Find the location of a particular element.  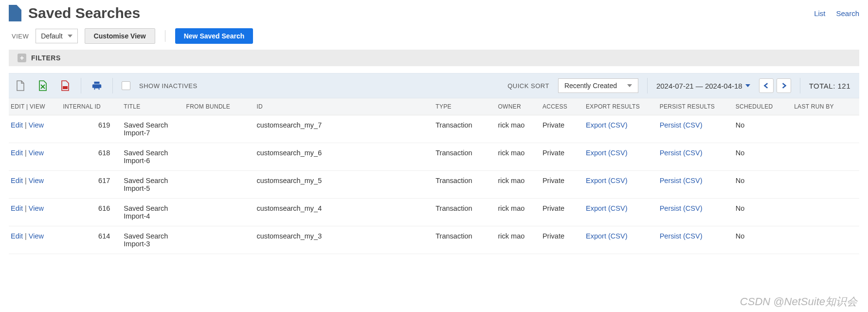

col-type: TYPE is located at coordinates (467, 107).